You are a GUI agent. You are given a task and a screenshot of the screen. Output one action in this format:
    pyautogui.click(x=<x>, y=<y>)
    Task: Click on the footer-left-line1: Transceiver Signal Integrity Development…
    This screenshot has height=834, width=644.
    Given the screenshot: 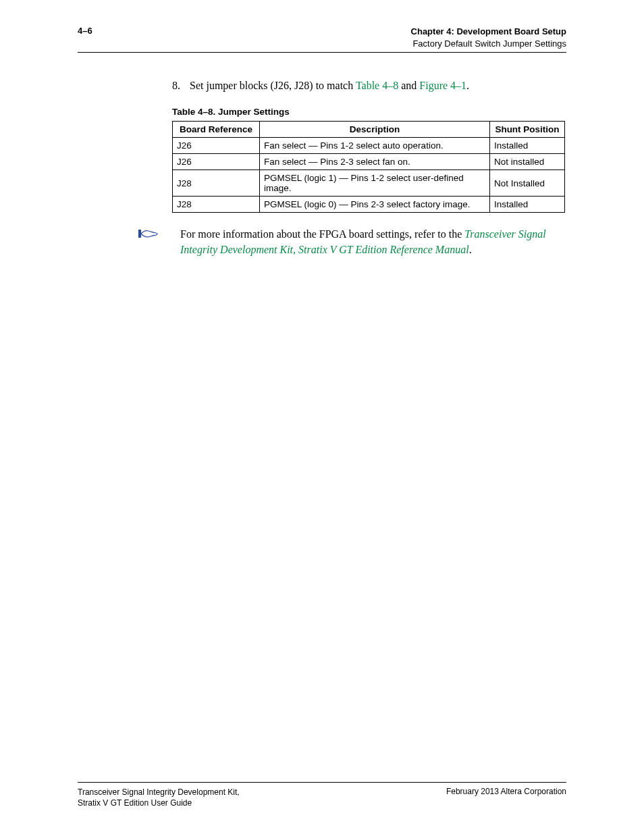 What is the action you would take?
    pyautogui.click(x=159, y=792)
    